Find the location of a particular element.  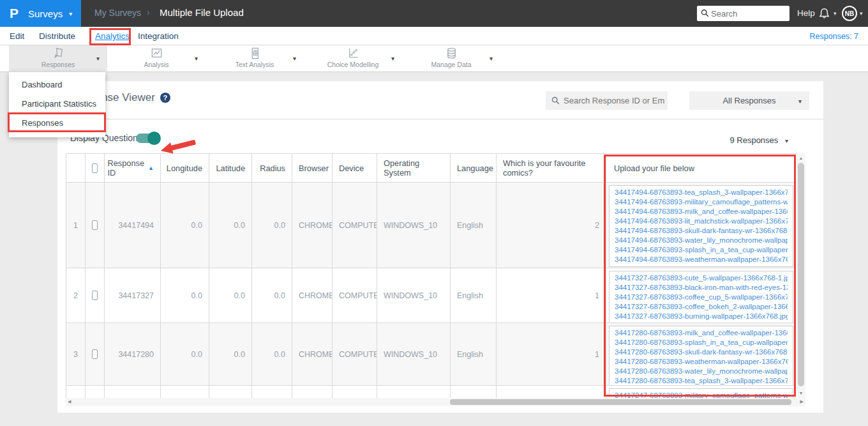

nav-item-distribute: Distribute is located at coordinates (57, 36).